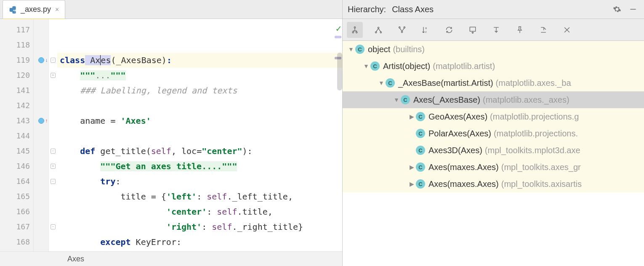 Image resolution: width=644 pixels, height=266 pixels. What do you see at coordinates (76, 259) in the screenshot?
I see `breadcrumb-item: Axes` at bounding box center [76, 259].